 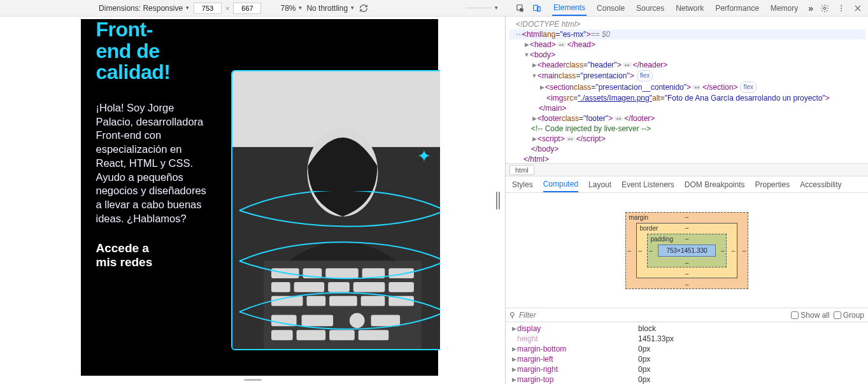 What do you see at coordinates (611, 8) in the screenshot?
I see `tab-console: Console` at bounding box center [611, 8].